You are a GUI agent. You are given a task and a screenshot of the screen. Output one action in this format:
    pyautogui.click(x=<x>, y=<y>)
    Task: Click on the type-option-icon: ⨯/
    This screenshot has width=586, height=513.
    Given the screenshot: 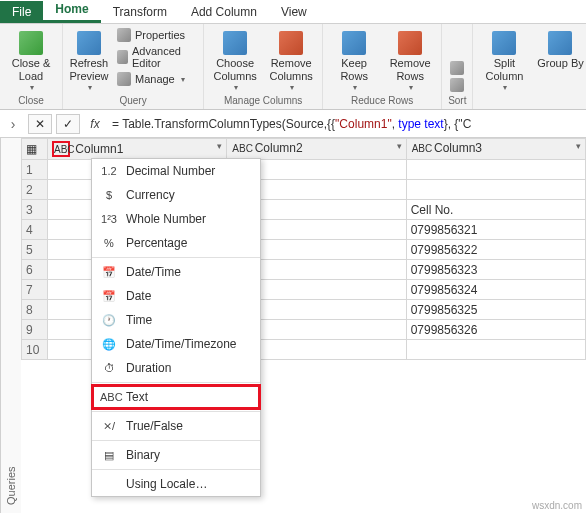 What is the action you would take?
    pyautogui.click(x=109, y=426)
    